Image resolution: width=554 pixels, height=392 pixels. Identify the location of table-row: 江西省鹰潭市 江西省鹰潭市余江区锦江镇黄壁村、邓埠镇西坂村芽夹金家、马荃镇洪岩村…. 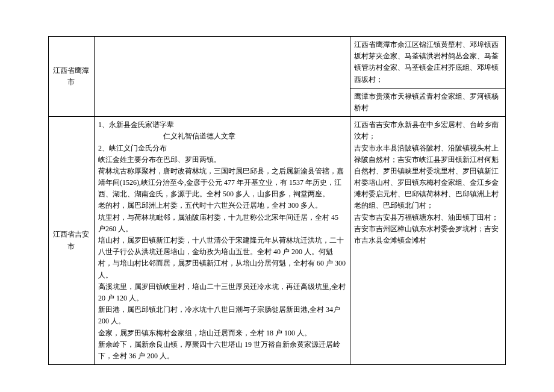
(277, 63).